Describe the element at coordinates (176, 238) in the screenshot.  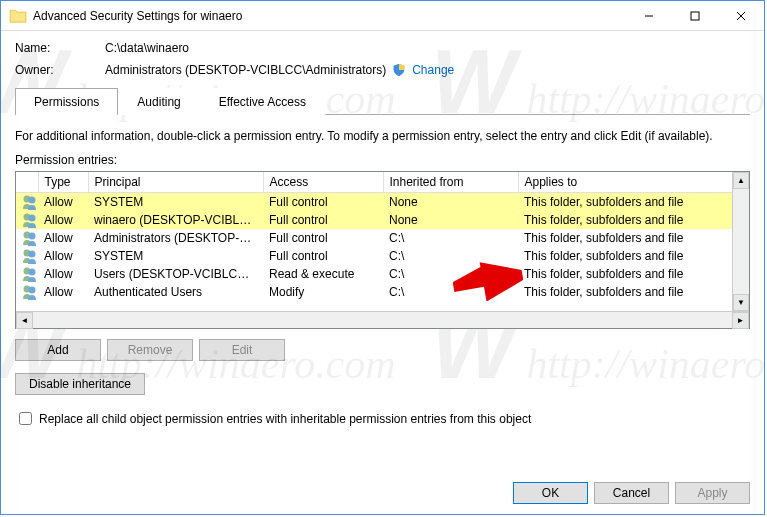
I see `cell-principal: Administrators (DESKTOP-VCI...` at that location.